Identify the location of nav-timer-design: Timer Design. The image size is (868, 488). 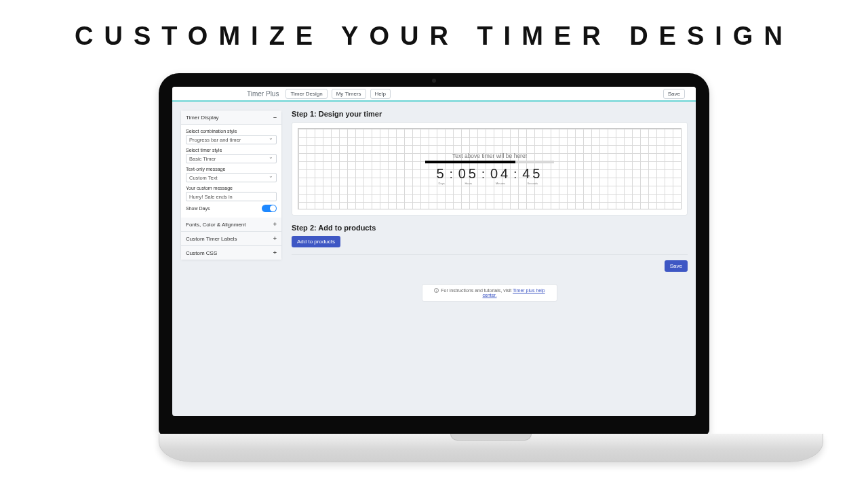
(307, 94).